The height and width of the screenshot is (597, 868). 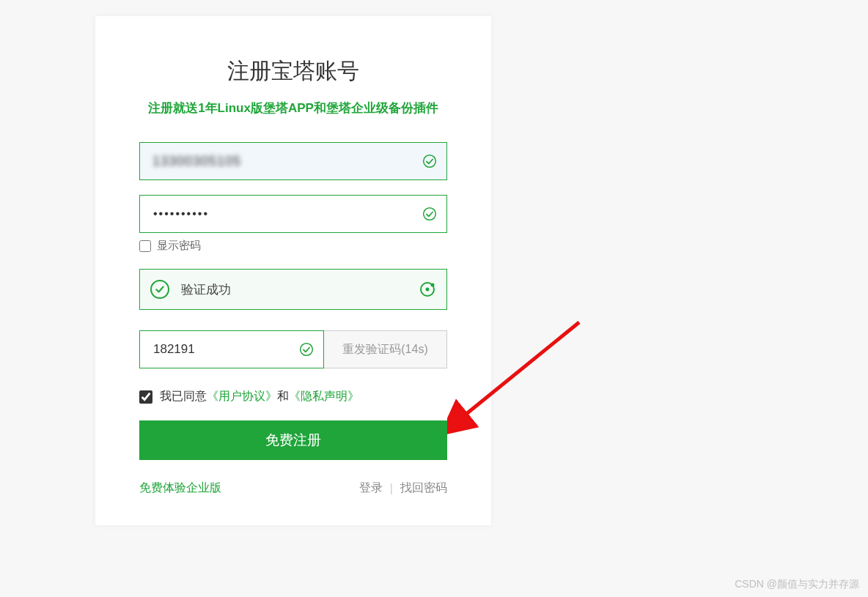 What do you see at coordinates (293, 246) in the screenshot?
I see `show-password-row: 显示密码` at bounding box center [293, 246].